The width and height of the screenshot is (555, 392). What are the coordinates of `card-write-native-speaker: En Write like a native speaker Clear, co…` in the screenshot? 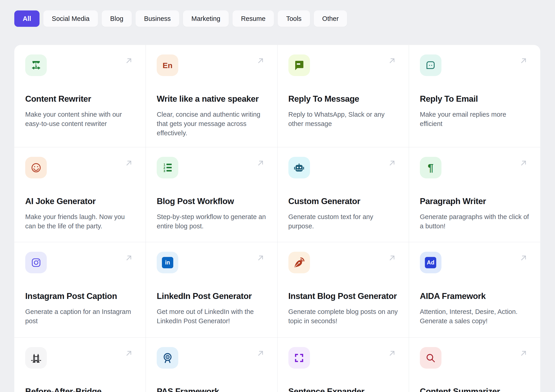 It's located at (211, 96).